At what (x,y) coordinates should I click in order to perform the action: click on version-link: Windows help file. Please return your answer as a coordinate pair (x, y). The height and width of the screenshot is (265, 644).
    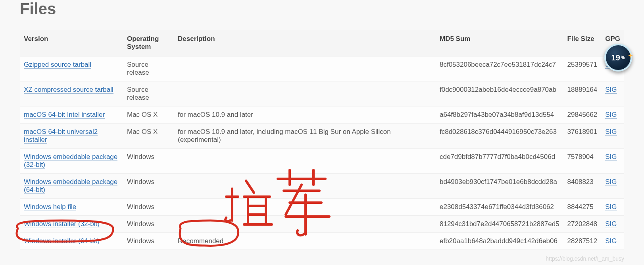
    Looking at the image, I should click on (50, 207).